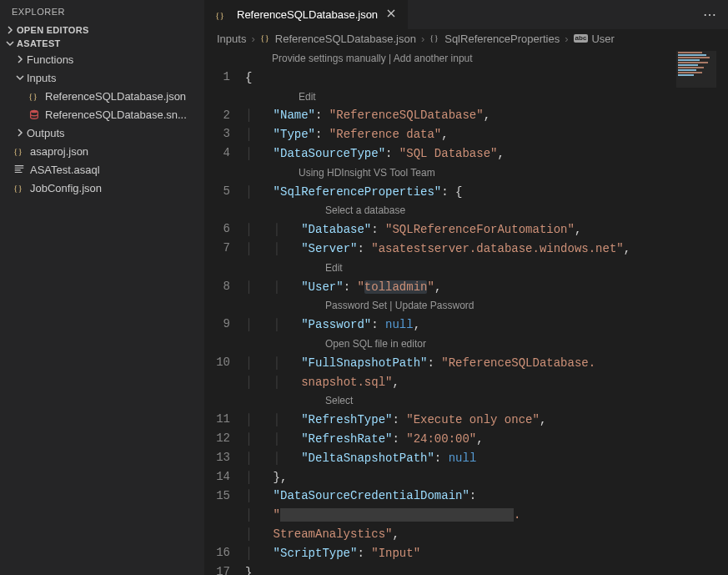 Image resolution: width=728 pixels, height=575 pixels. Describe the element at coordinates (487, 554) in the screenshot. I see `code-line: │ "ScriptType": "Input"` at that location.